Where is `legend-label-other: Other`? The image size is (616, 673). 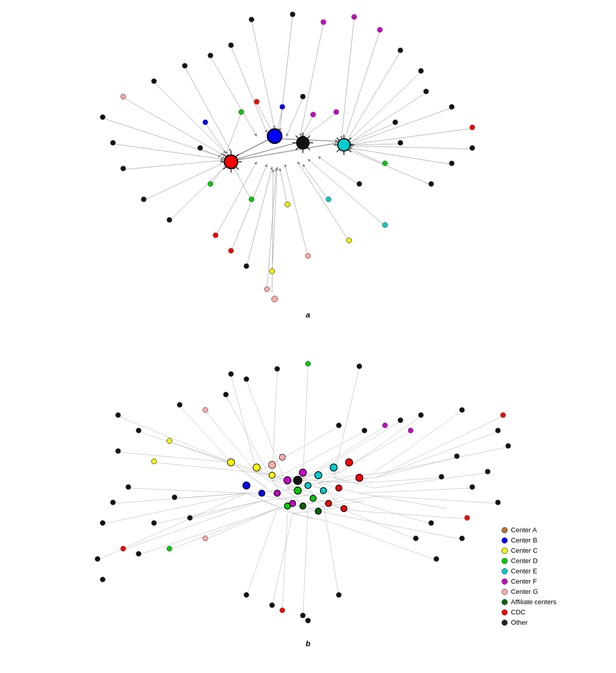 legend-label-other: Other is located at coordinates (519, 623).